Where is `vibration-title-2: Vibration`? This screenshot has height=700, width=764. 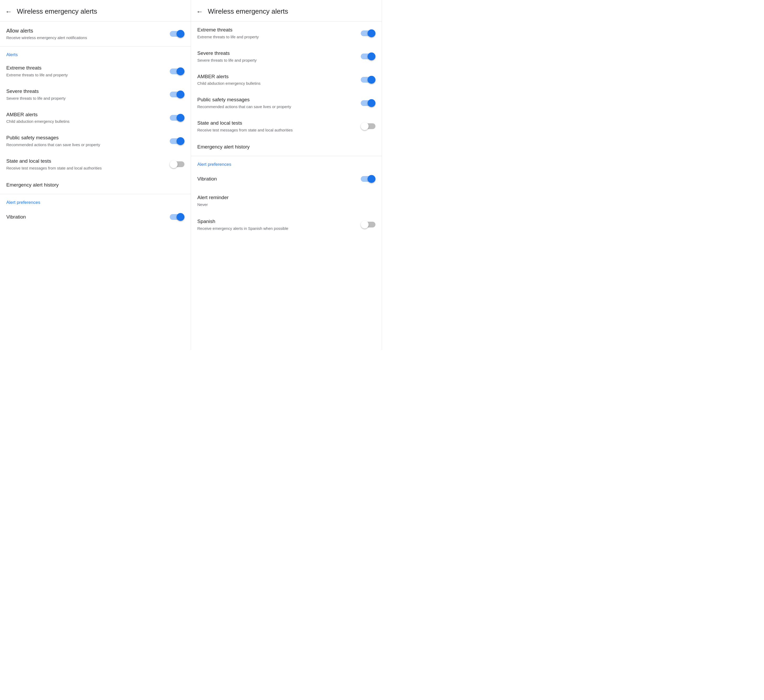
vibration-title-2: Vibration is located at coordinates (277, 179).